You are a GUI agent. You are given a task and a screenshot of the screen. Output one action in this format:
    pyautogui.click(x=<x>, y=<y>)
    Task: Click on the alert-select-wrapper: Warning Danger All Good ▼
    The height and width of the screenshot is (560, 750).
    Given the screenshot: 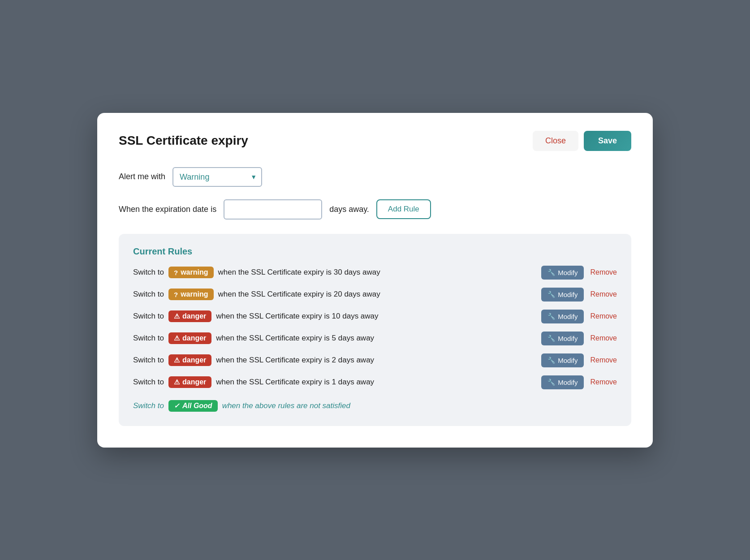 What is the action you would take?
    pyautogui.click(x=217, y=177)
    